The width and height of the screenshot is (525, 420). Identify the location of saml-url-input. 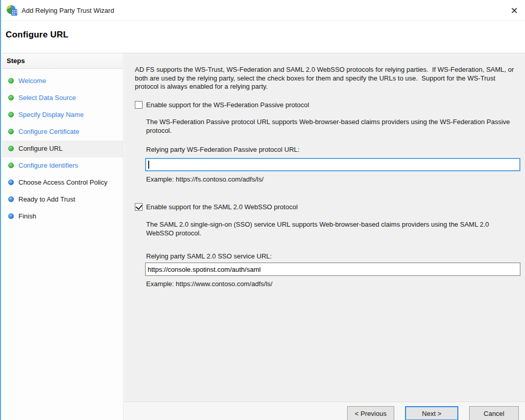
(333, 269).